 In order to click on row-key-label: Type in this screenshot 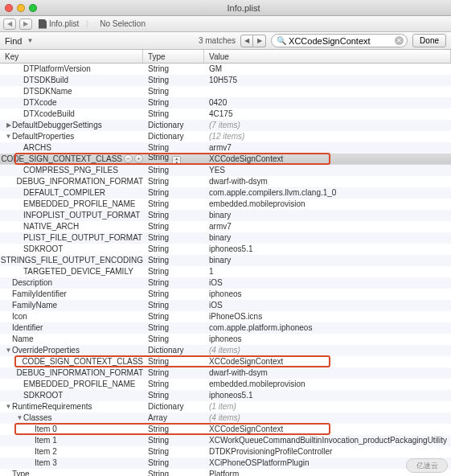, I will do `click(21, 473)`.